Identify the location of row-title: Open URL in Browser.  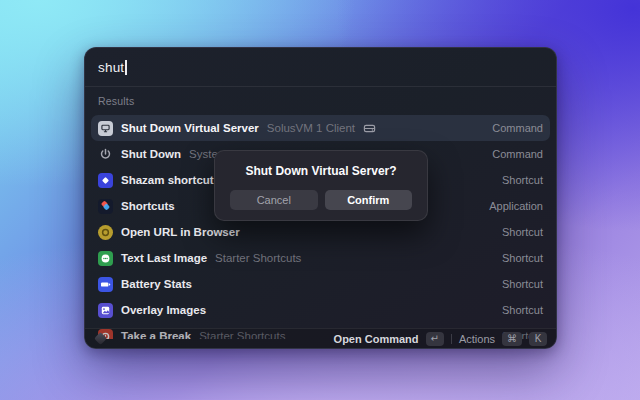
(180, 232).